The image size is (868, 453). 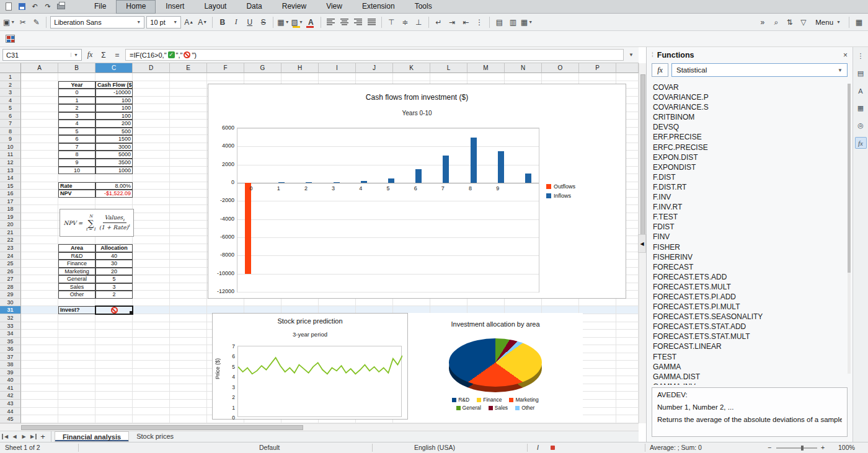 What do you see at coordinates (117, 55) in the screenshot?
I see `formula-icon: =` at bounding box center [117, 55].